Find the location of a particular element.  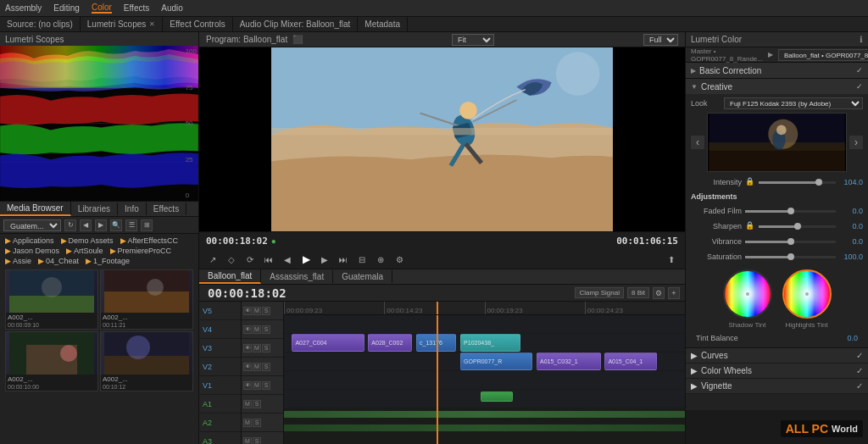

tab-lumetri-scopes: Lumetri Scopes ✕ is located at coordinates (122, 24).